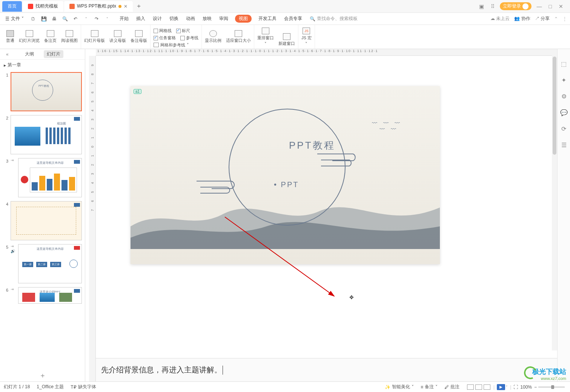  I want to click on rail-animation-icon: ⟳, so click(564, 129).